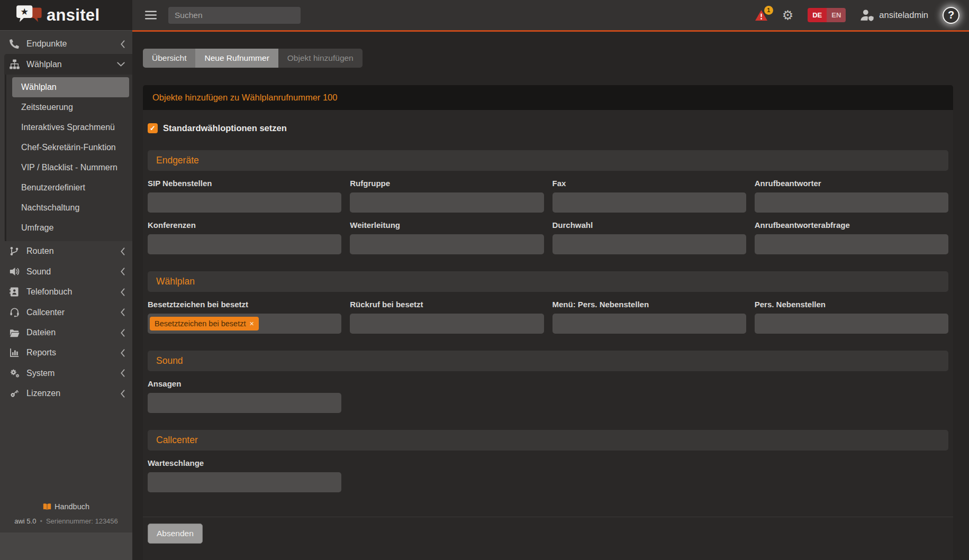 Image resolution: width=969 pixels, height=560 pixels. What do you see at coordinates (66, 312) in the screenshot?
I see `sidebar-entry: Callcenter` at bounding box center [66, 312].